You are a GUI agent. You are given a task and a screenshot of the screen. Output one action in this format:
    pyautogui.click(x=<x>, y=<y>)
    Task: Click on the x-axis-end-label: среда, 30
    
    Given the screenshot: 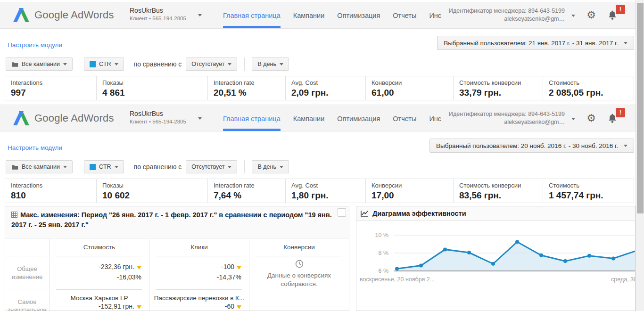 What is the action you would take?
    pyautogui.click(x=623, y=279)
    